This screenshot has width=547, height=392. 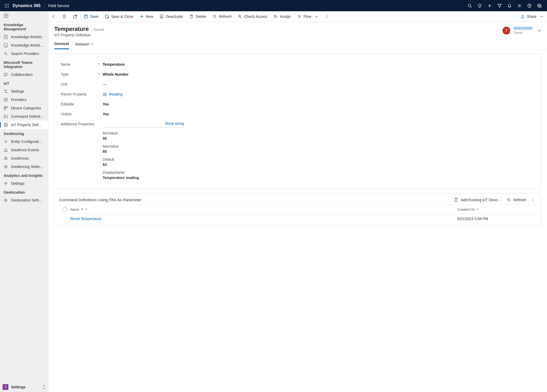 I want to click on search-provider-icon, so click(x=6, y=54).